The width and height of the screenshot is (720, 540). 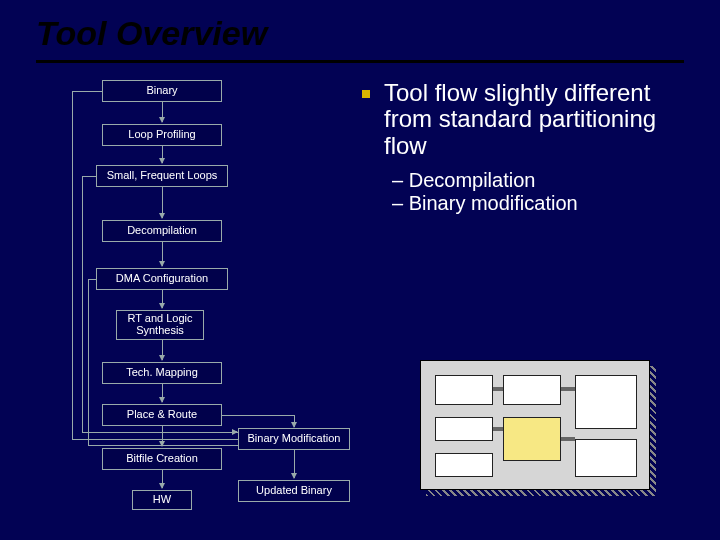 I want to click on flow-binary: Binary, so click(x=162, y=91).